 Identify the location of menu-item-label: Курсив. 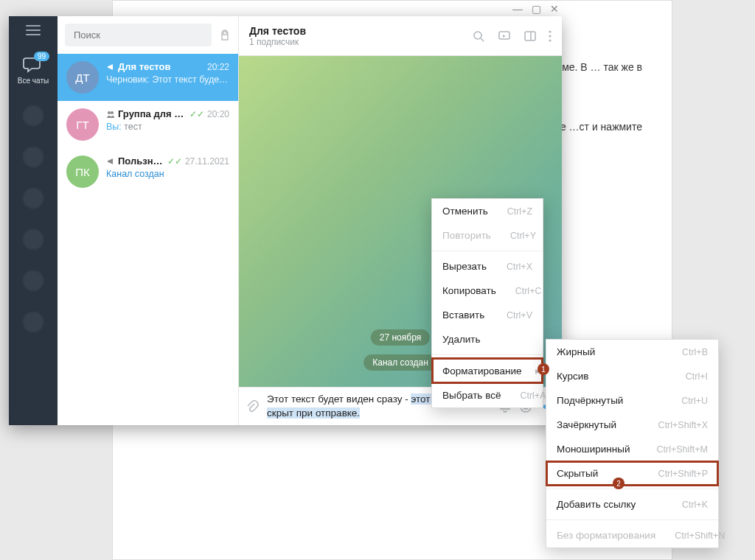
(572, 376).